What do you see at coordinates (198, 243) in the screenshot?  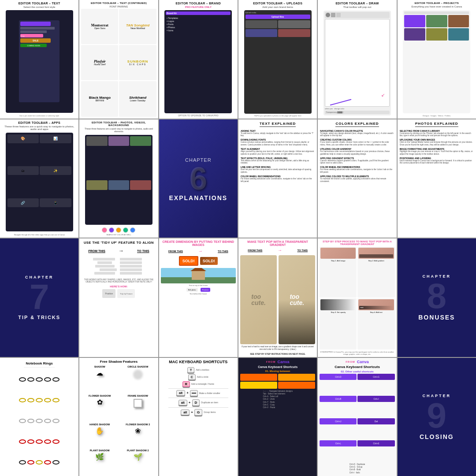 I see `dim-title: CREATE DIMENSION BY PUTTING TEXT BEHIND …` at bounding box center [198, 243].